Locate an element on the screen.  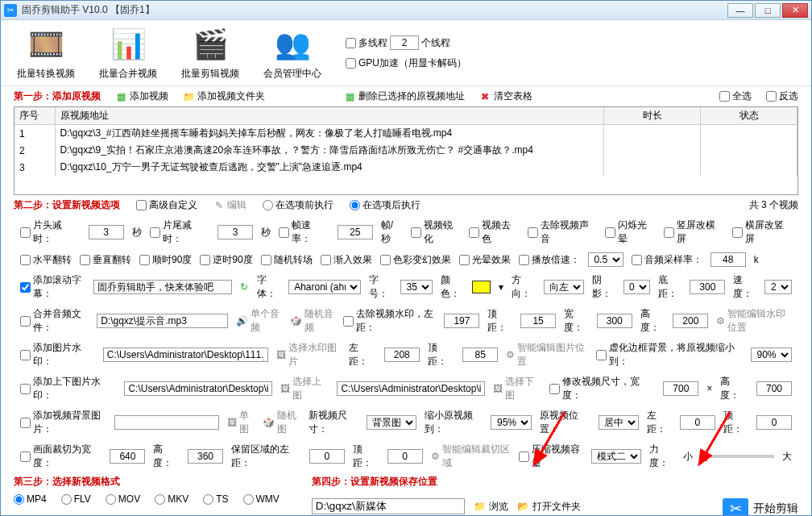
select-all-checkbox: 全选 is located at coordinates (735, 97).